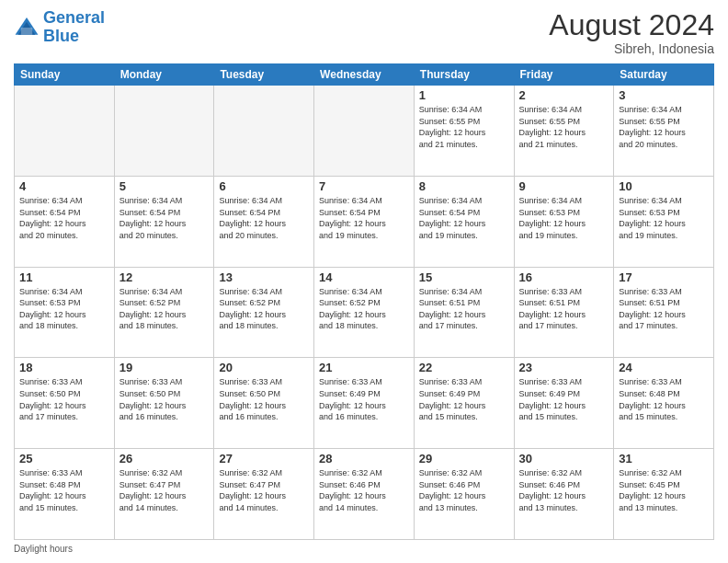 Image resolution: width=728 pixels, height=563 pixels. Describe the element at coordinates (64, 75) in the screenshot. I see `calendar-weekday-sunday: Sunday` at that location.